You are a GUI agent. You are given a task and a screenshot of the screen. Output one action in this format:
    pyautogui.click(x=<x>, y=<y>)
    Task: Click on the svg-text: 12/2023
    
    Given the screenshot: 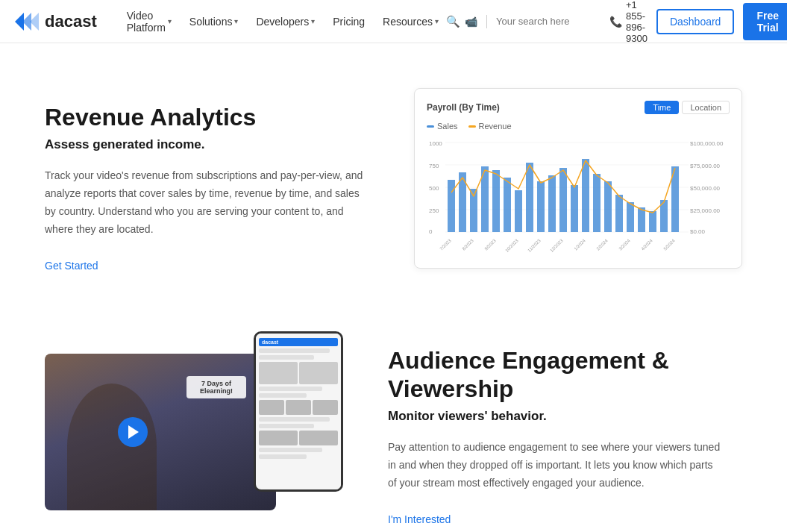 What is the action you would take?
    pyautogui.click(x=556, y=245)
    